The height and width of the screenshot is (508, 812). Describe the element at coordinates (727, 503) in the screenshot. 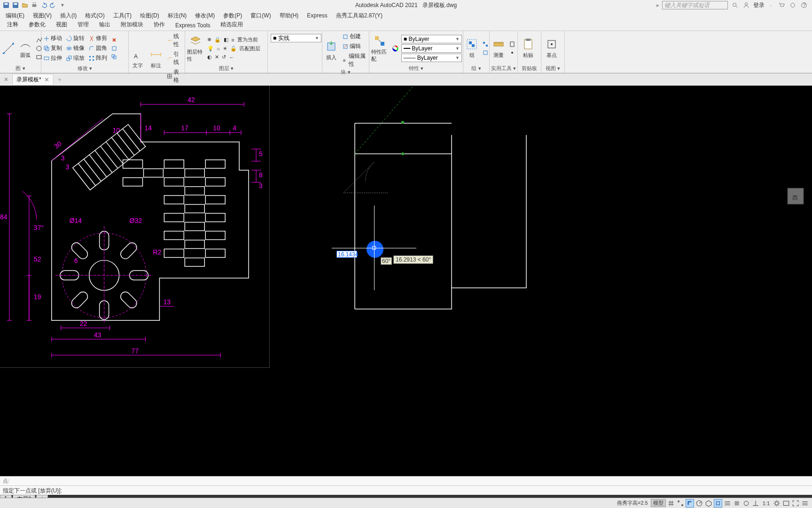

I see `lineweight-toggle-icon` at that location.